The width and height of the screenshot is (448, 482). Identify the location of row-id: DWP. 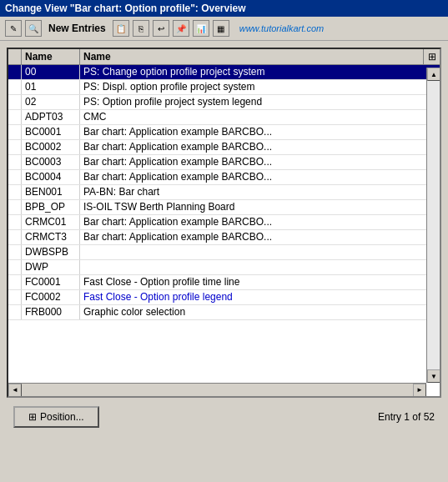
(51, 267).